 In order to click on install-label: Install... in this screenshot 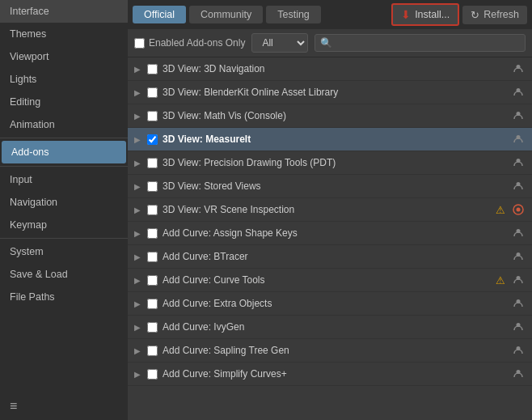, I will do `click(432, 15)`.